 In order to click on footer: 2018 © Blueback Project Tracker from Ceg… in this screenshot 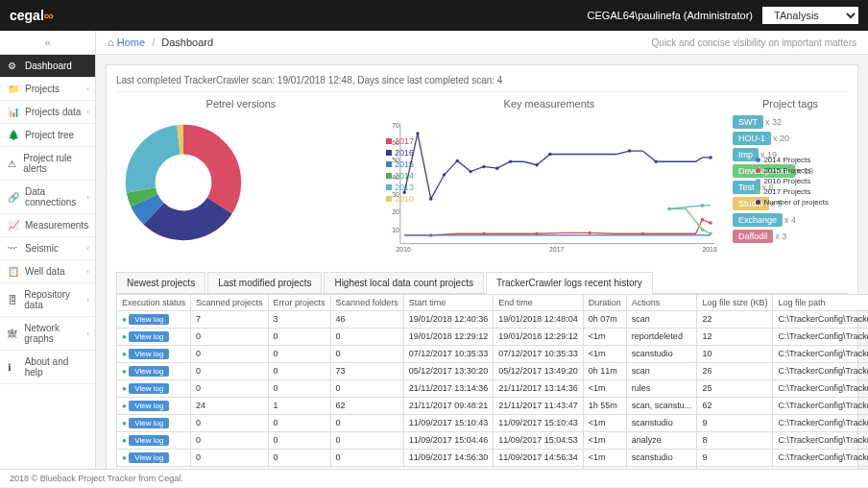, I will do `click(434, 478)`.